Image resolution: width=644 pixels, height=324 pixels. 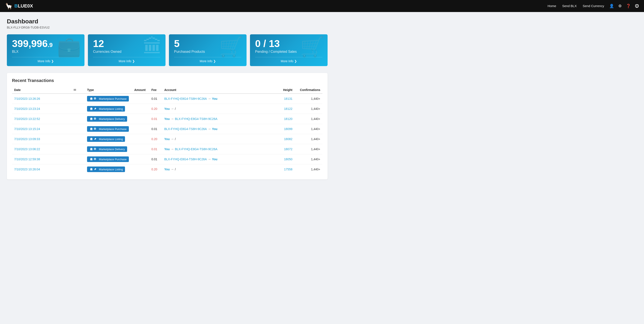 What do you see at coordinates (19, 6) in the screenshot?
I see `brand-logo: 🦙 BLUE0X` at bounding box center [19, 6].